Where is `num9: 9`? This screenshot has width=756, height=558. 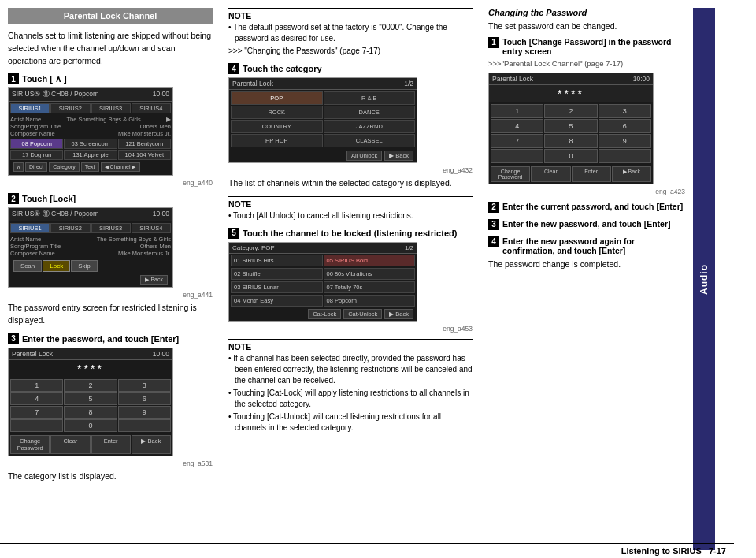 num9: 9 is located at coordinates (145, 412).